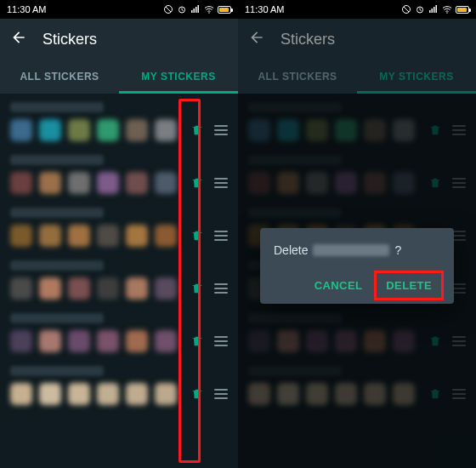 The height and width of the screenshot is (468, 476). What do you see at coordinates (462, 10) in the screenshot?
I see `battery-icon` at bounding box center [462, 10].